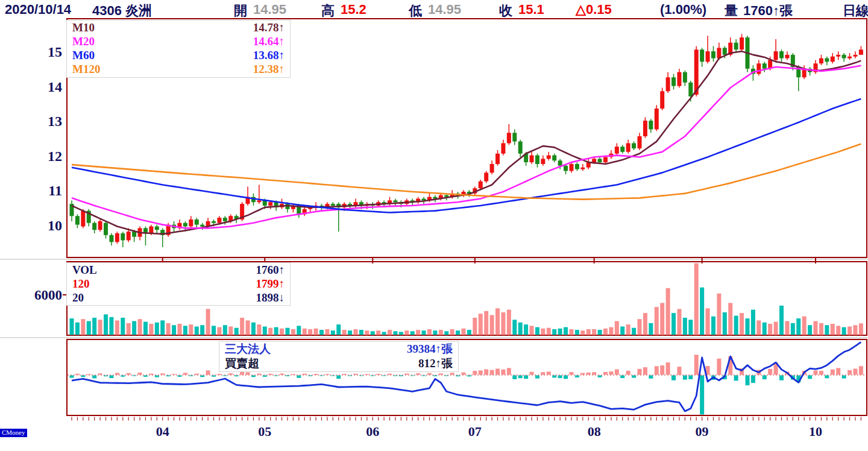  Describe the element at coordinates (768, 11) in the screenshot. I see `volume-value: 1760↑張` at that location.